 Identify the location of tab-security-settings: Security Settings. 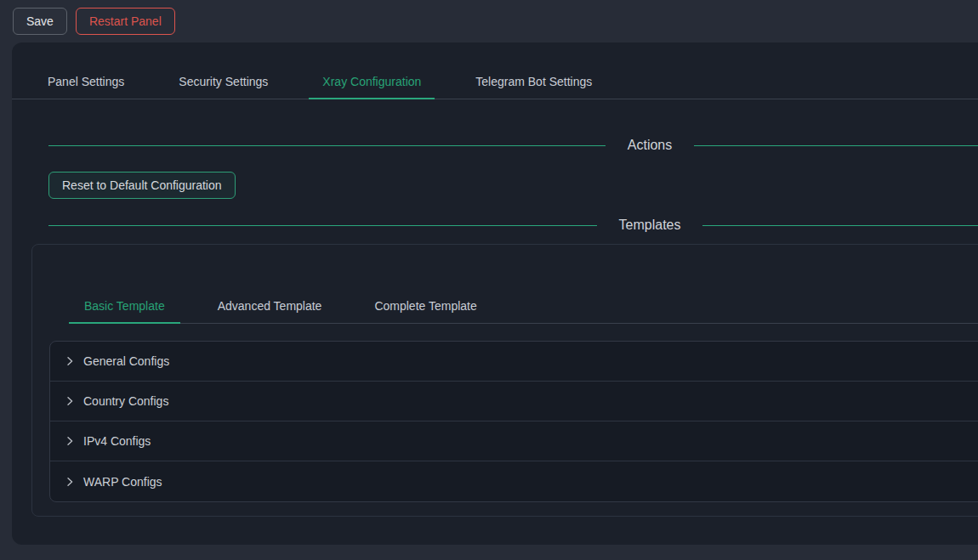
(223, 82).